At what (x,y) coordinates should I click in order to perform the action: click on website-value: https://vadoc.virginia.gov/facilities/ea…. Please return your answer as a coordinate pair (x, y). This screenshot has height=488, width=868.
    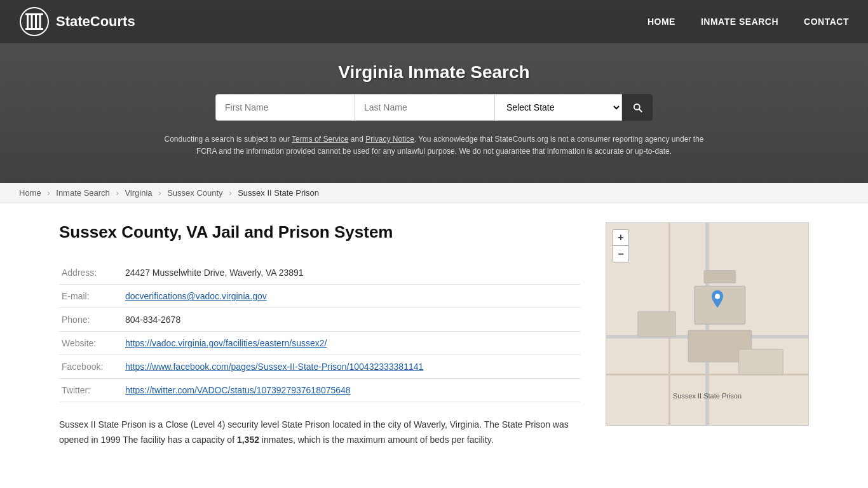
    Looking at the image, I should click on (351, 343).